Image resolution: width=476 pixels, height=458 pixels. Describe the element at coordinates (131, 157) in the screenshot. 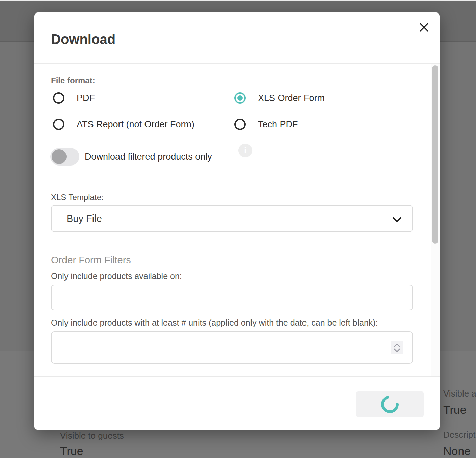

I see `filtered-toggle-row: Download filtered products only` at that location.